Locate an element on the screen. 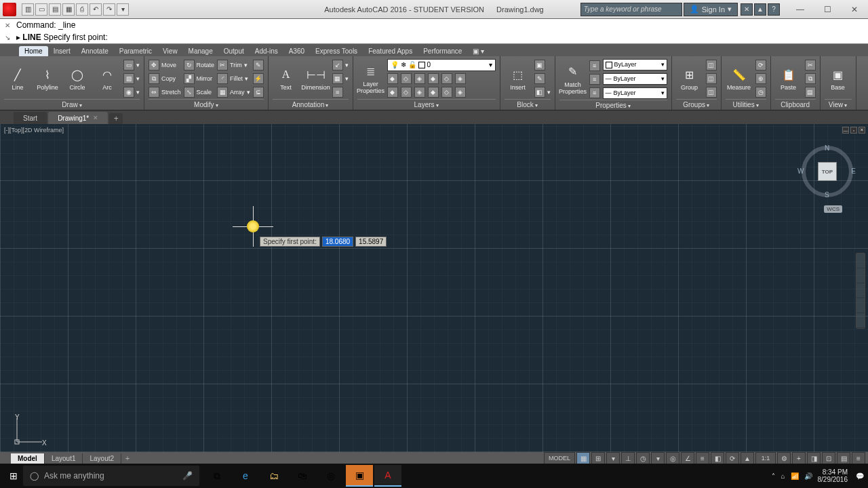  qat-open-icon: ▭ is located at coordinates (41, 9).